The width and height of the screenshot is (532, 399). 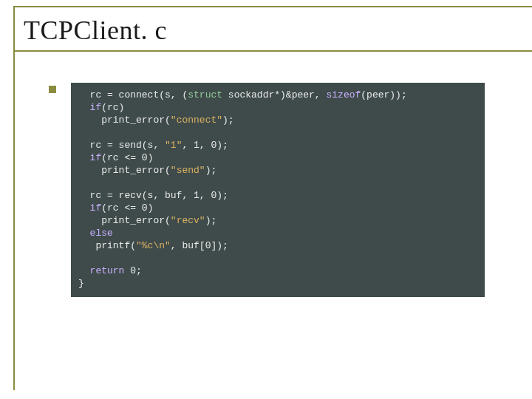 What do you see at coordinates (278, 145) in the screenshot?
I see `code-line: rc = send(s, "1", 1, 0);` at bounding box center [278, 145].